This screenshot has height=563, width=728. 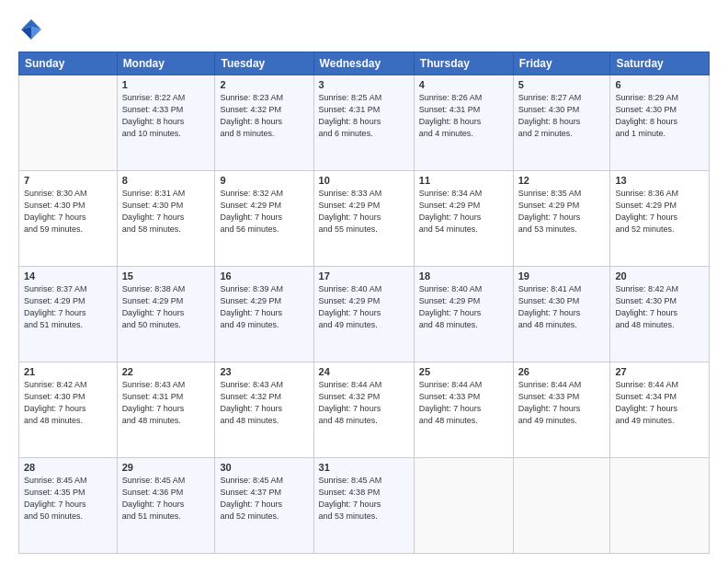 What do you see at coordinates (364, 467) in the screenshot?
I see `day-number: 31` at bounding box center [364, 467].